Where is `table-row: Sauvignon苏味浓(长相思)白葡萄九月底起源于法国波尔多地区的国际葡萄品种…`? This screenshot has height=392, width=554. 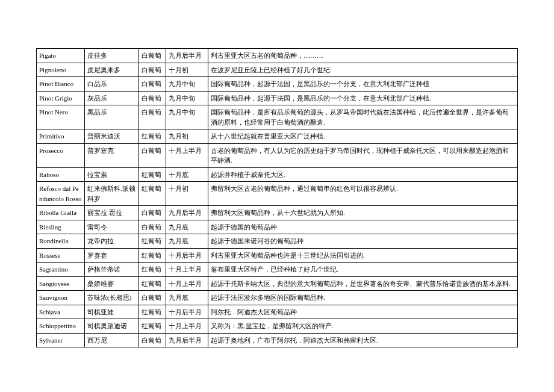
table-row: Sauvignon苏味浓(长相思)白葡萄九月底起源于法国波尔多地区的国际葡萄品种… is located at coordinates (277, 298).